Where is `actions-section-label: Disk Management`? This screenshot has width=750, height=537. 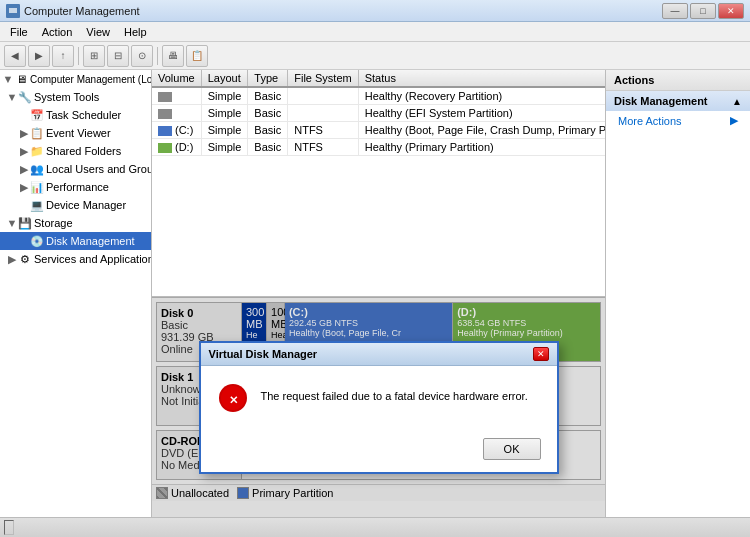
actions-section-label: Disk Management is located at coordinates (661, 101).